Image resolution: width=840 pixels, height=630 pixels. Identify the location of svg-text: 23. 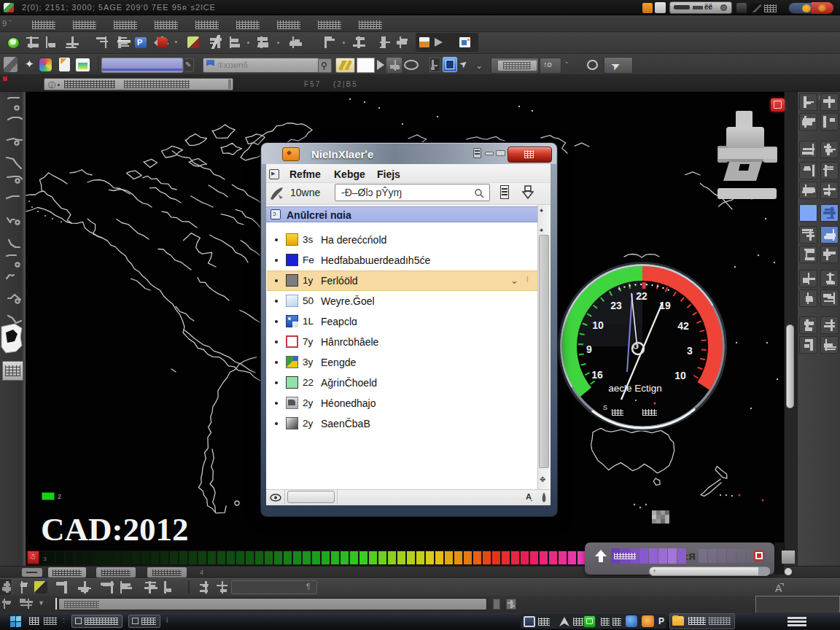
(616, 306).